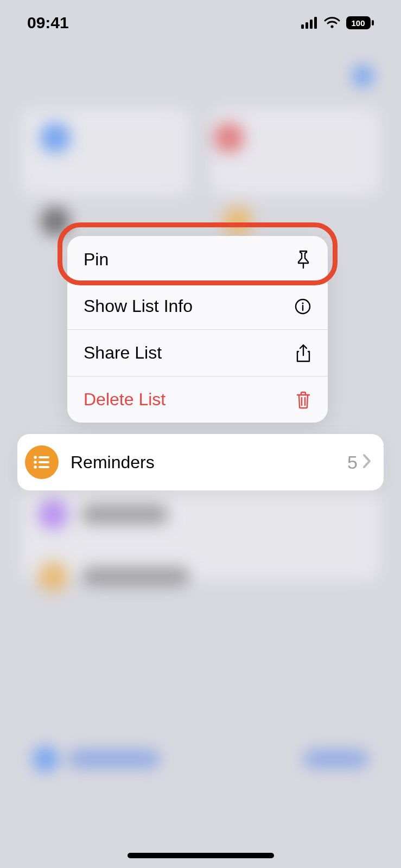 This screenshot has height=868, width=401. What do you see at coordinates (332, 23) in the screenshot?
I see `wifi-icon` at bounding box center [332, 23].